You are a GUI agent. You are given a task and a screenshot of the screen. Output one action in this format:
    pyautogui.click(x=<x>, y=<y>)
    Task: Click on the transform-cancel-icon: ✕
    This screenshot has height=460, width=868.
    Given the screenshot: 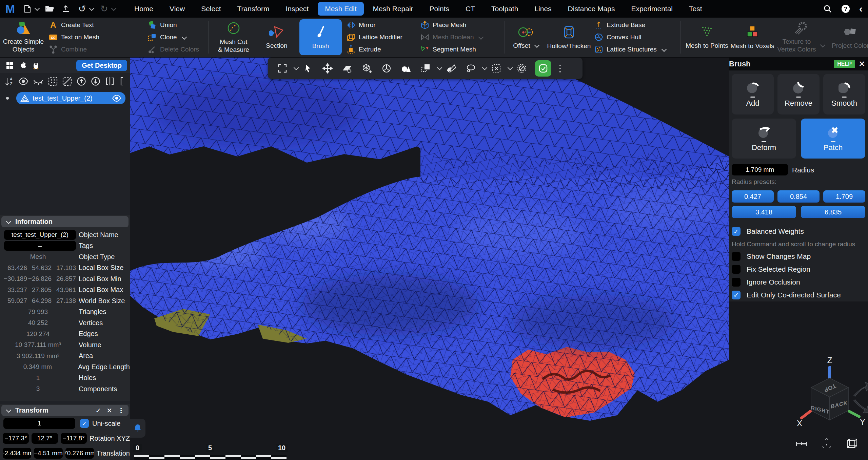 What is the action you would take?
    pyautogui.click(x=109, y=411)
    